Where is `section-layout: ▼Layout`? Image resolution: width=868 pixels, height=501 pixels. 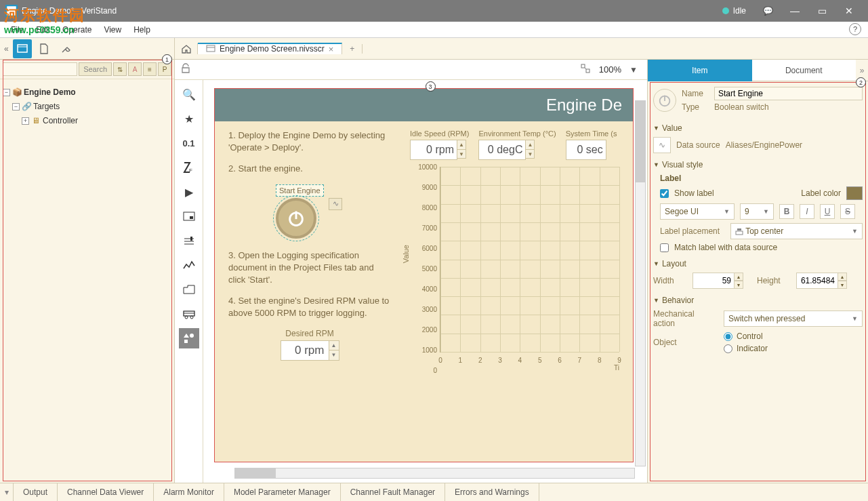 section-layout: ▼Layout is located at coordinates (758, 264).